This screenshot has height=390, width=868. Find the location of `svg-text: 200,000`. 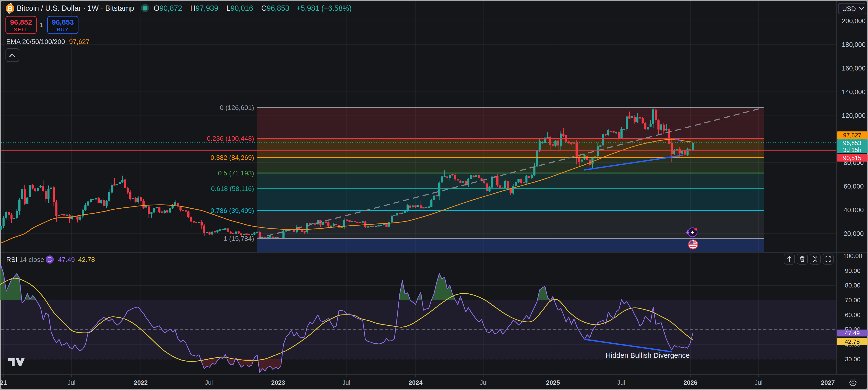

svg-text: 200,000 is located at coordinates (854, 21).